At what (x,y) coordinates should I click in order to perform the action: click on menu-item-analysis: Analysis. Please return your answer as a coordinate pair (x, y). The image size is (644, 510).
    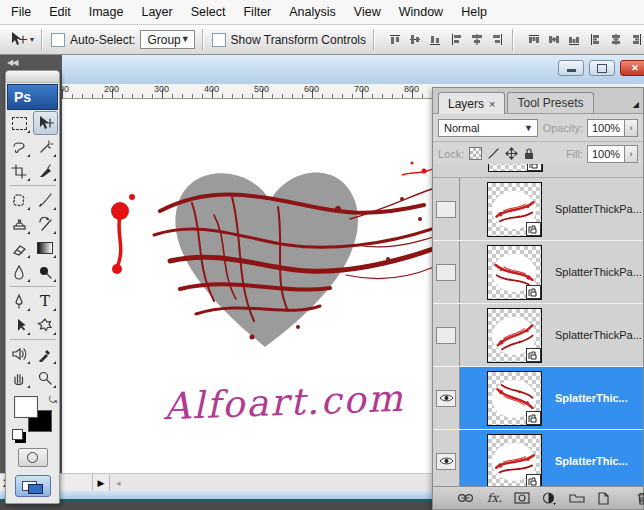
    Looking at the image, I should click on (312, 12).